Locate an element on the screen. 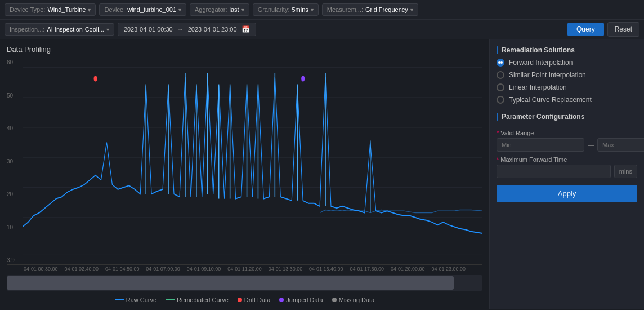 The height and width of the screenshot is (310, 644). remediation-options: Forward Interpolation Similar Point Inte… is located at coordinates (567, 81).